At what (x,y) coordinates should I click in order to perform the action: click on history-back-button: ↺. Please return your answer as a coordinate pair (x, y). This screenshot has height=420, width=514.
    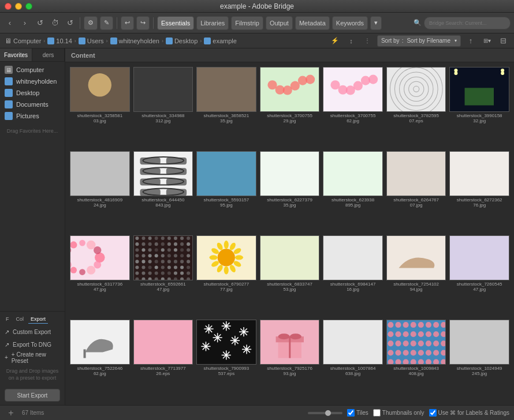
    Looking at the image, I should click on (40, 23).